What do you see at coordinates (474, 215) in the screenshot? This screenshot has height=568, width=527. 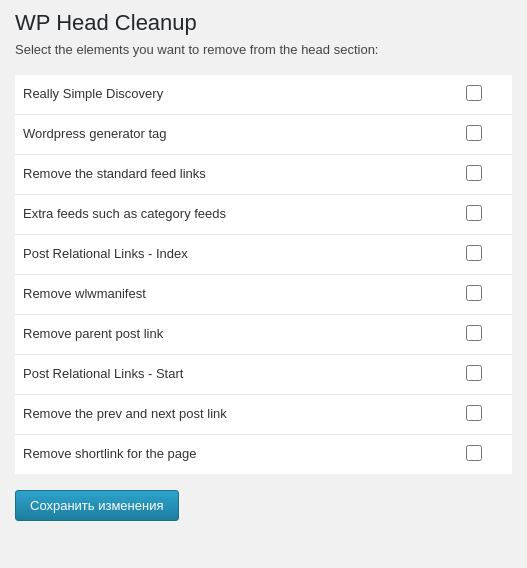 I see `option-checkbox-cell-extra_feeds_category` at bounding box center [474, 215].